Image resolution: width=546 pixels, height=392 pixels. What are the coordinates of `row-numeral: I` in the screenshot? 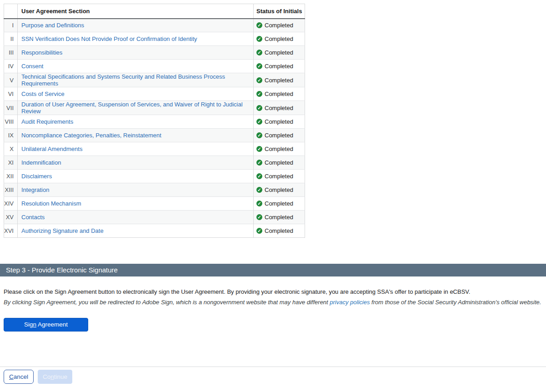 It's located at (11, 25).